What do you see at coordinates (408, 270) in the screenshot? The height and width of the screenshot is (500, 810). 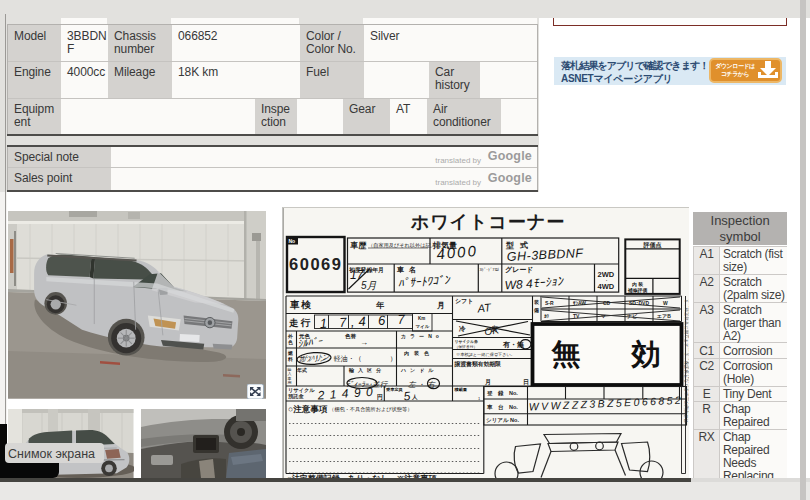 I see `svg-text: 車名` at bounding box center [408, 270].